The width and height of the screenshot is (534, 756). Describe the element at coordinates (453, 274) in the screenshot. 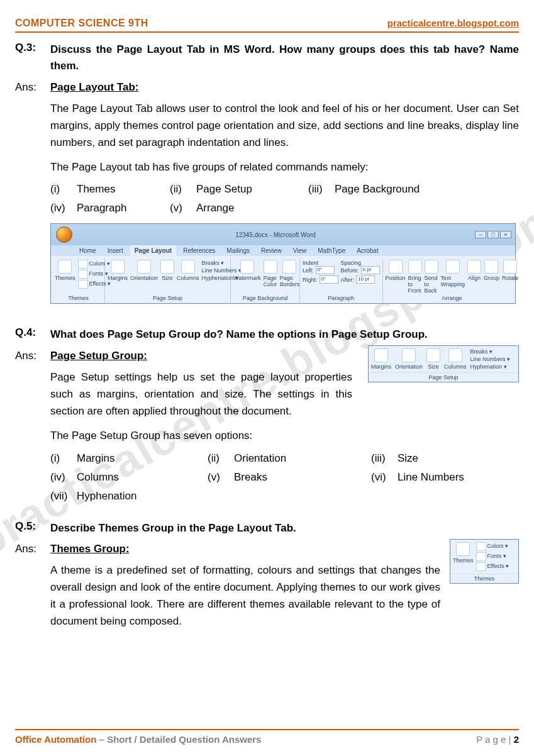

I see `text-wrapping-button: Text Wrapping` at that location.